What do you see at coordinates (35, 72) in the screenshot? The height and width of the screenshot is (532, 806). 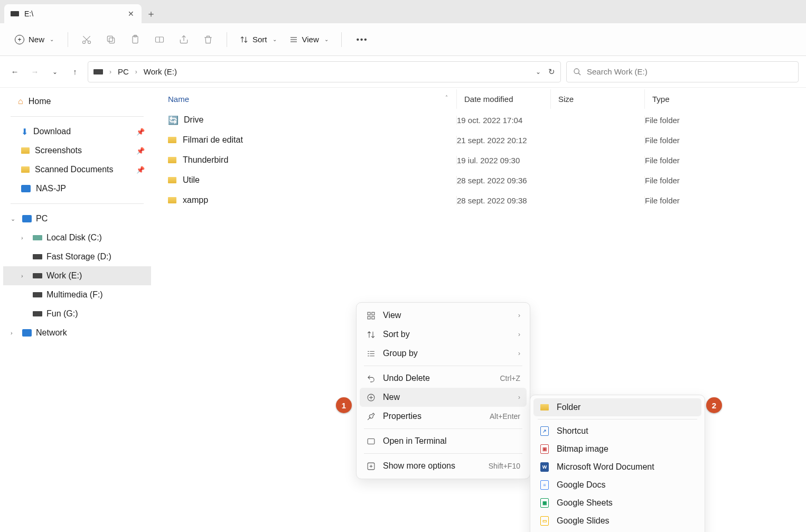 I see `forward-button: →` at bounding box center [35, 72].